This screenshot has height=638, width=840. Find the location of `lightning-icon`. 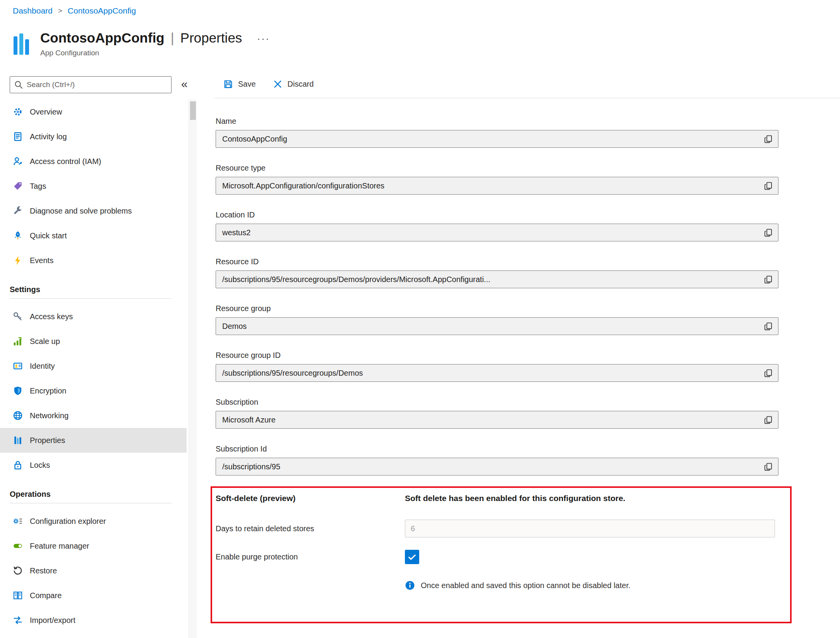

lightning-icon is located at coordinates (18, 260).